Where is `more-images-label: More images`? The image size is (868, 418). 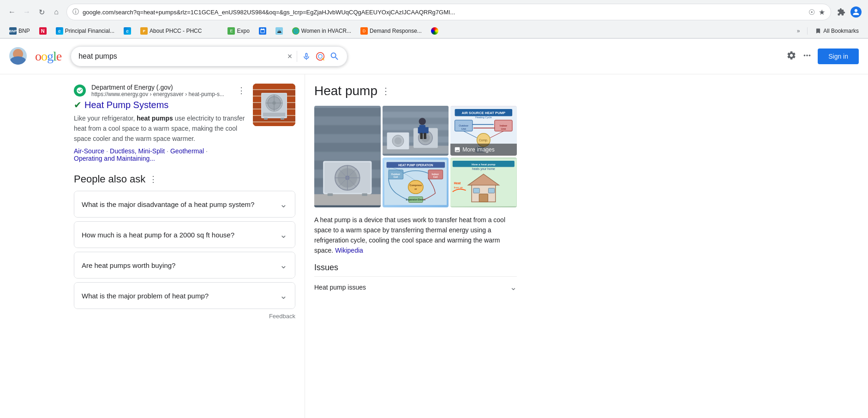 more-images-label: More images is located at coordinates (478, 150).